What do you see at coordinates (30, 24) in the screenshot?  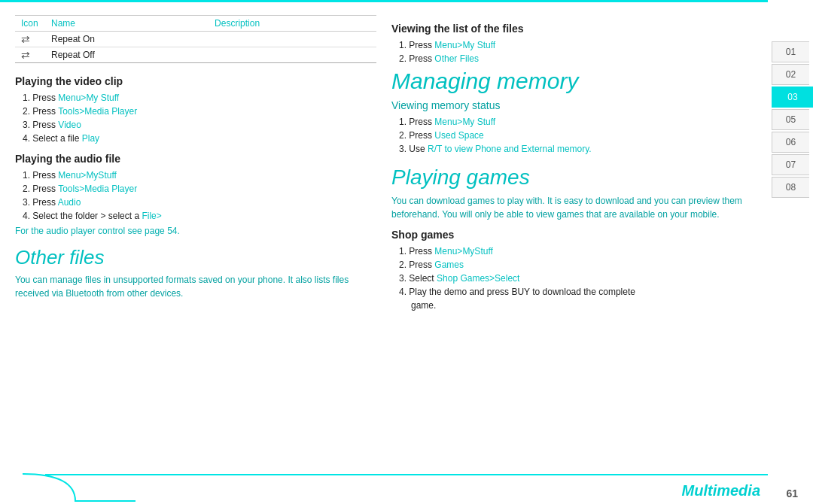 I see `col-icon: Icon` at bounding box center [30, 24].